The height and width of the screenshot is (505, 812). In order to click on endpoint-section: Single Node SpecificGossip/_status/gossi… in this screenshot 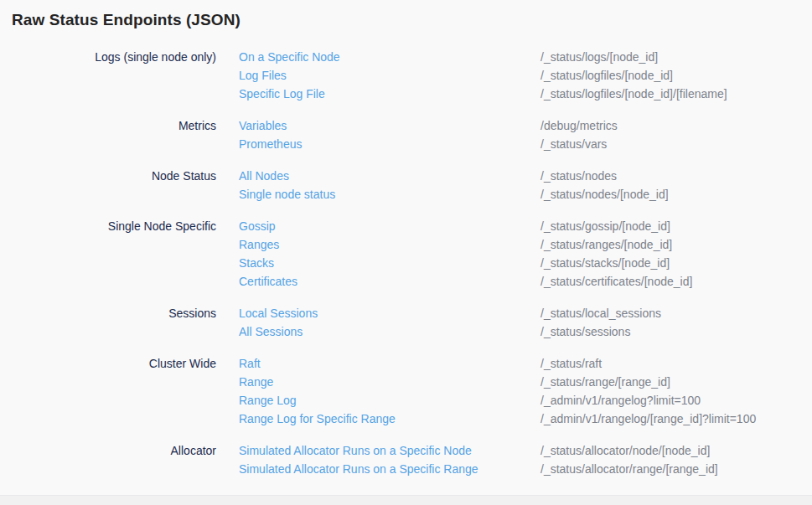, I will do `click(406, 254)`.